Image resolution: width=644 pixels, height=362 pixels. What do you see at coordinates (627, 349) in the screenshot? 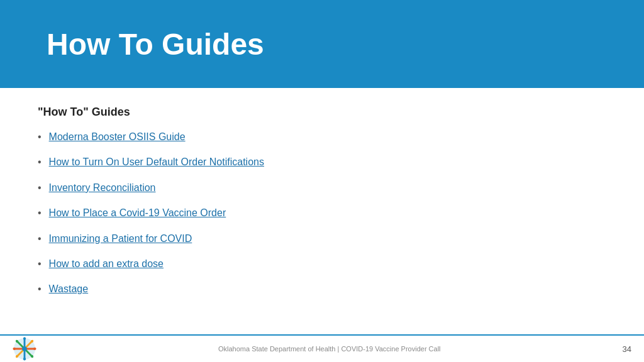
I see `footer-page-number: 34` at bounding box center [627, 349].